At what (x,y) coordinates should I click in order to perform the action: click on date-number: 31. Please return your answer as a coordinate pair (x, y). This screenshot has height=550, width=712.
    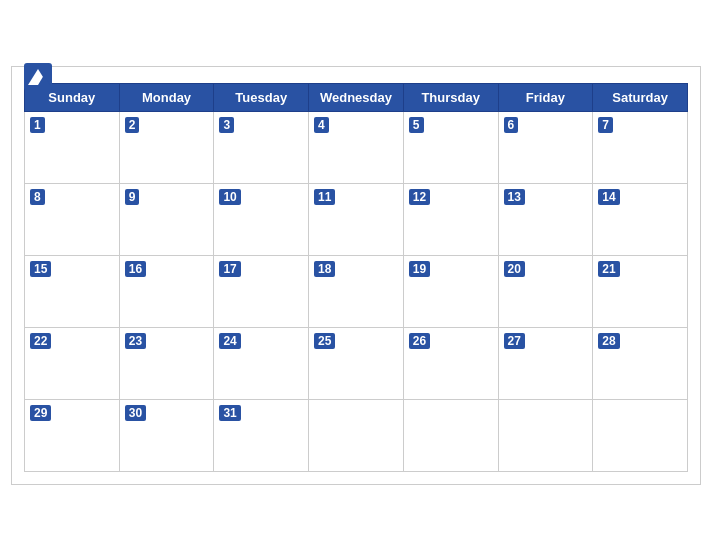
    Looking at the image, I should click on (230, 413).